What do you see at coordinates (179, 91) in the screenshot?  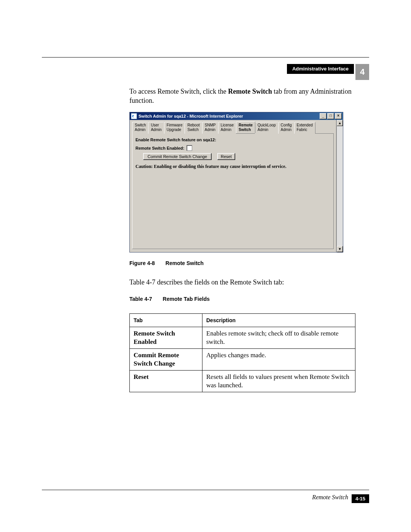 I see `intro-prefix: To access Remote Switch, click the` at bounding box center [179, 91].